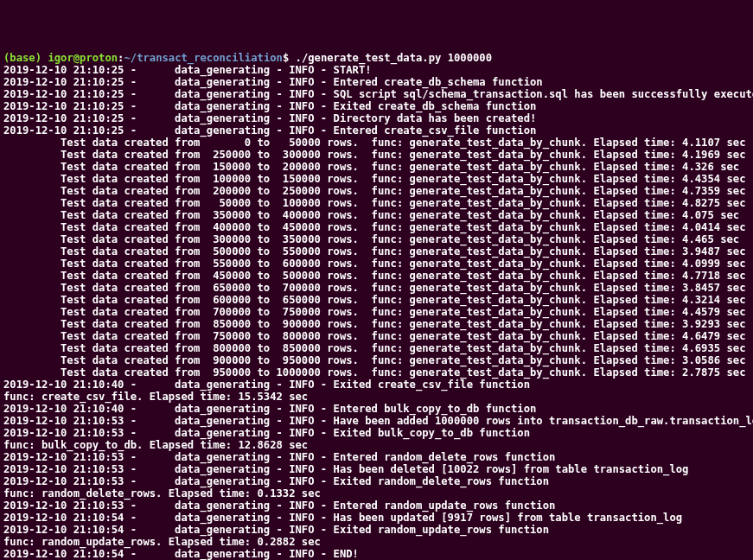  I want to click on log-line: Test data created from 700000 to 750000 …, so click(375, 312).